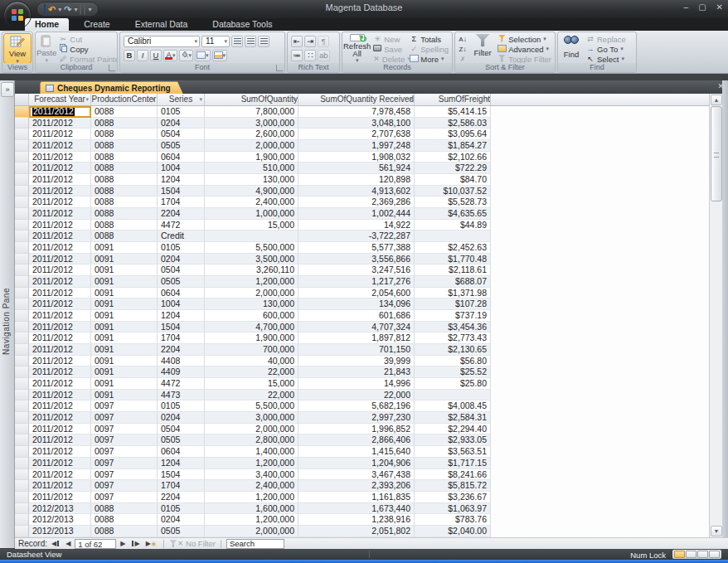 Image resolution: width=728 pixels, height=563 pixels. Describe the element at coordinates (264, 41) in the screenshot. I see `align-right-button` at that location.